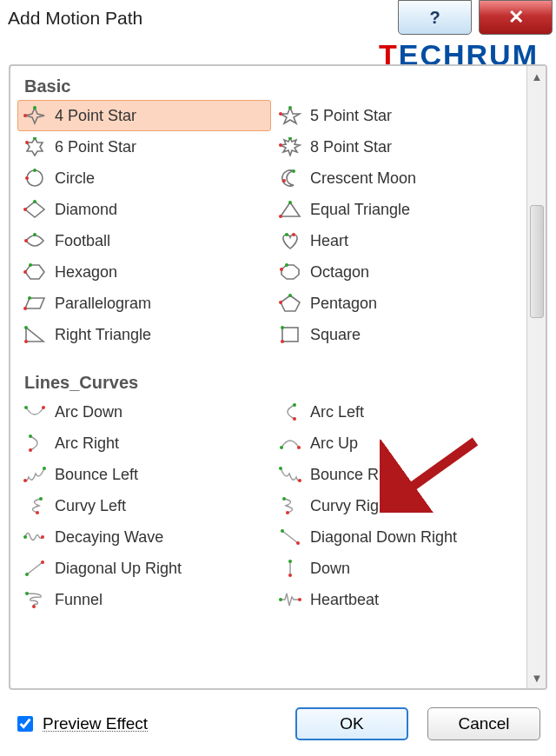 The width and height of the screenshot is (556, 756). What do you see at coordinates (144, 303) in the screenshot?
I see `path-item-parallelogram: Parallelogram` at bounding box center [144, 303].